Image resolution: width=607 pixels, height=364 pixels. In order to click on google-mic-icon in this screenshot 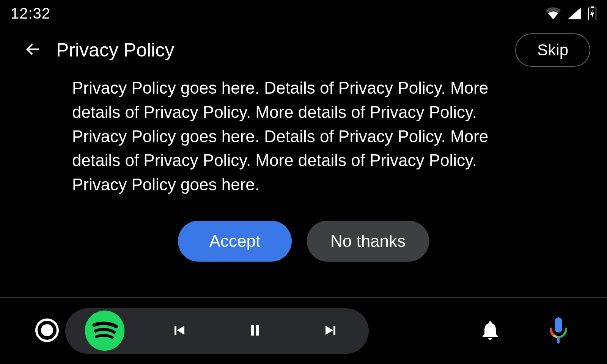, I will do `click(558, 331)`.